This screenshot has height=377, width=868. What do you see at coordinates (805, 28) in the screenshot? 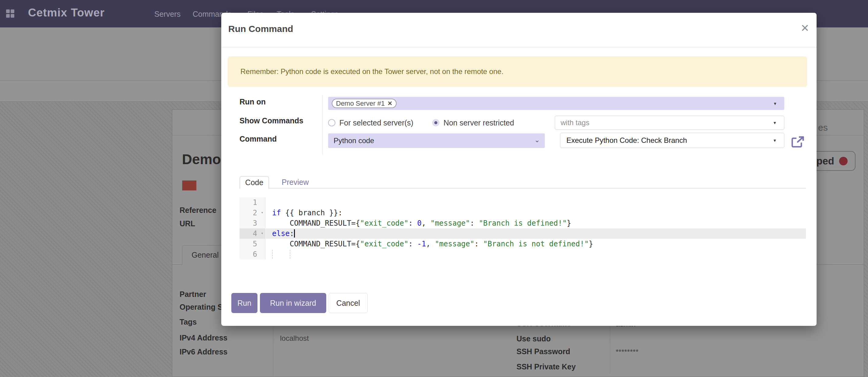
I see `close-icon: ✕` at bounding box center [805, 28].